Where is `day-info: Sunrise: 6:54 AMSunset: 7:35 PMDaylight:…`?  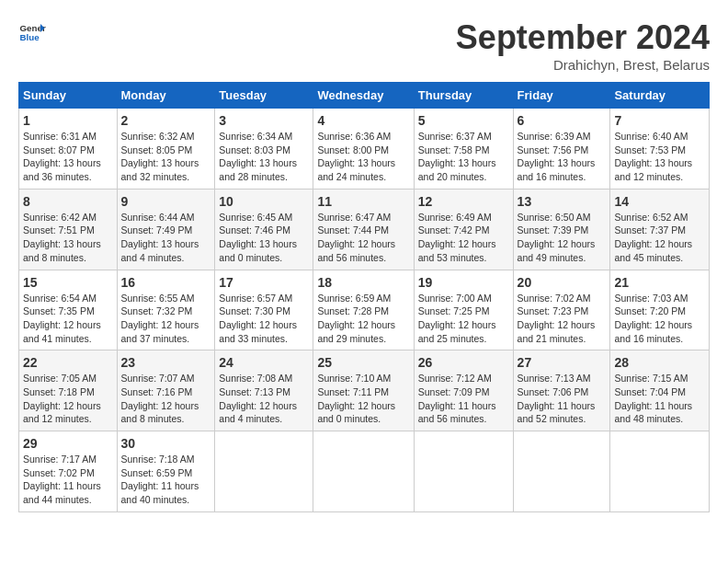
day-info: Sunrise: 6:54 AMSunset: 7:35 PMDaylight:… is located at coordinates (68, 318).